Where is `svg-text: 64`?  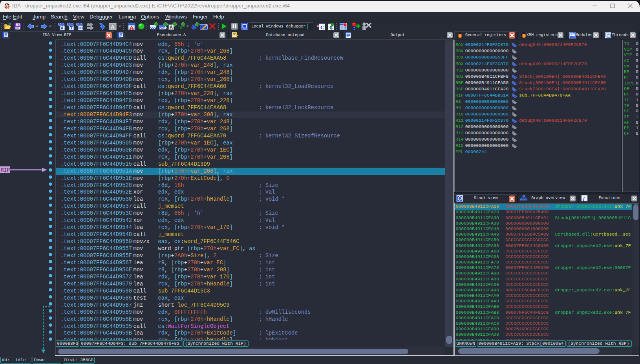
svg-text: 64 is located at coordinates (7, 7).